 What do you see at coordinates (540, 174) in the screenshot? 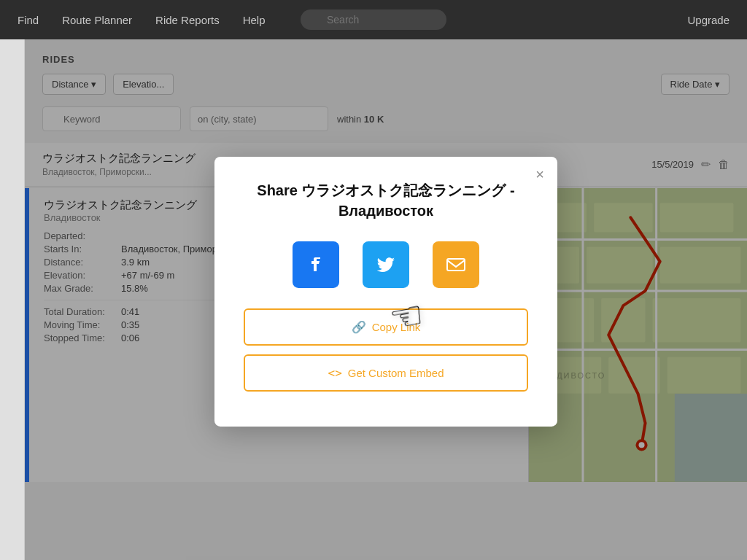
I see `modal-close-button: ×` at bounding box center [540, 174].